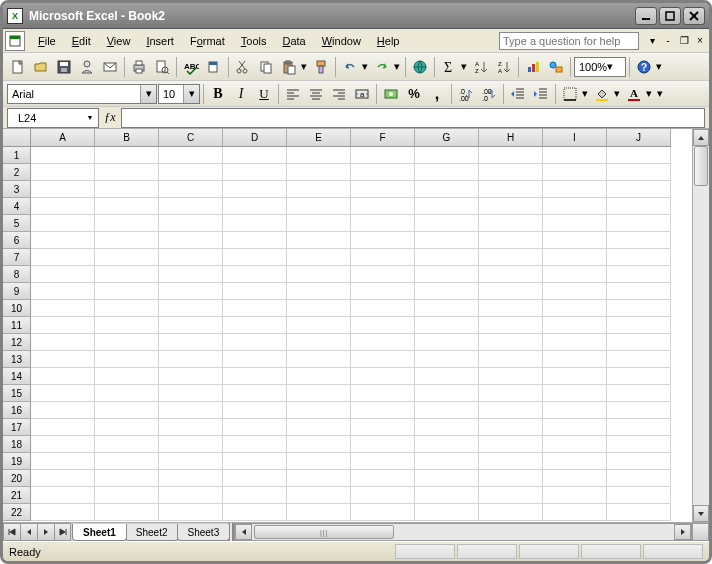  Describe the element at coordinates (17, 274) in the screenshot. I see `row-header: 8` at that location.